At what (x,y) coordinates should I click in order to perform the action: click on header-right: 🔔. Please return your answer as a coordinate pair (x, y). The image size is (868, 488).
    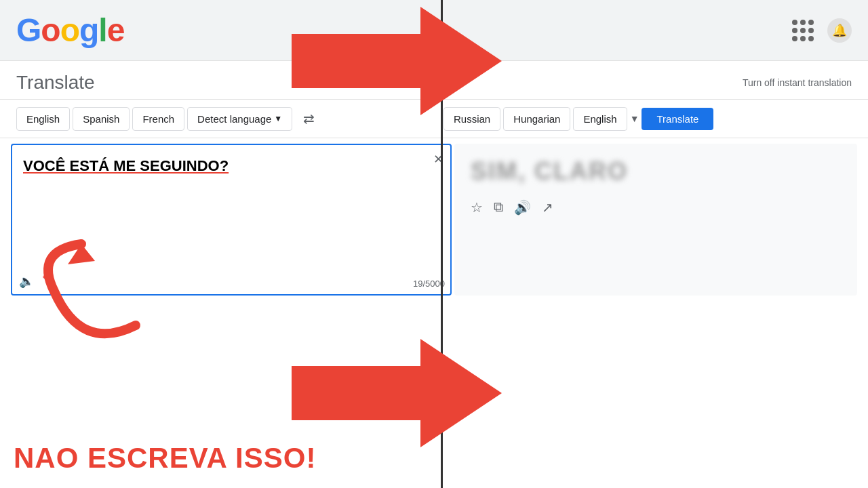
    Looking at the image, I should click on (822, 30).